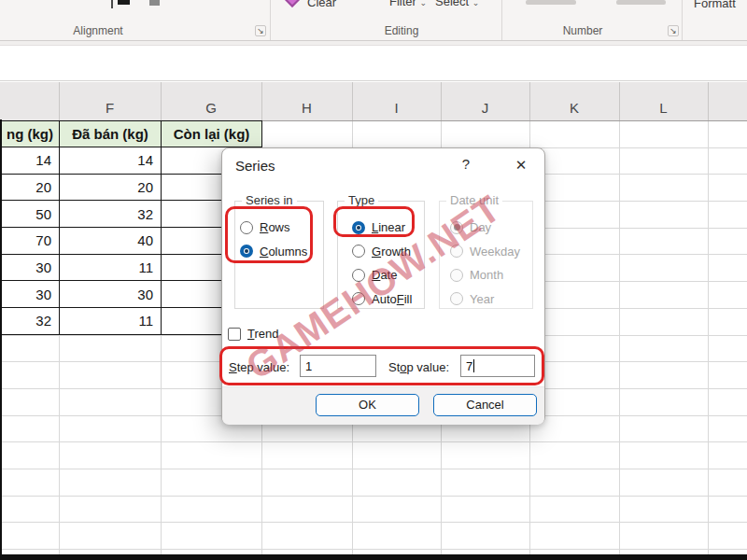 The width and height of the screenshot is (747, 560). What do you see at coordinates (391, 252) in the screenshot?
I see `radio-label: Growth` at bounding box center [391, 252].